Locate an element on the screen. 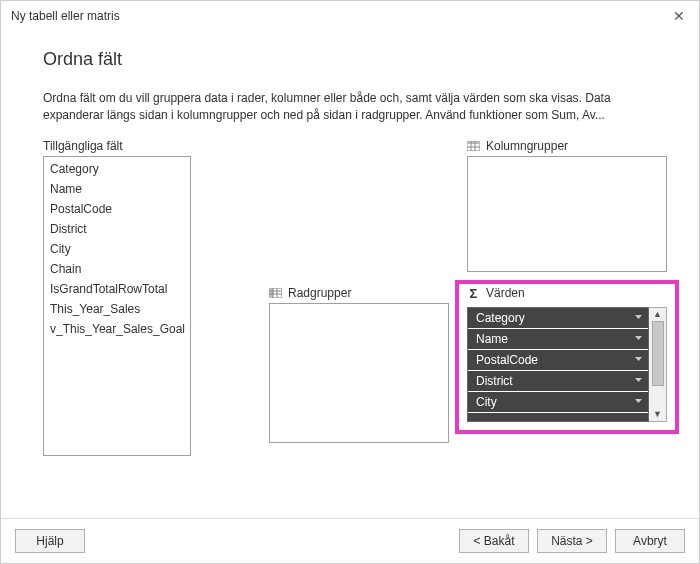  list-item: Name is located at coordinates (117, 189).